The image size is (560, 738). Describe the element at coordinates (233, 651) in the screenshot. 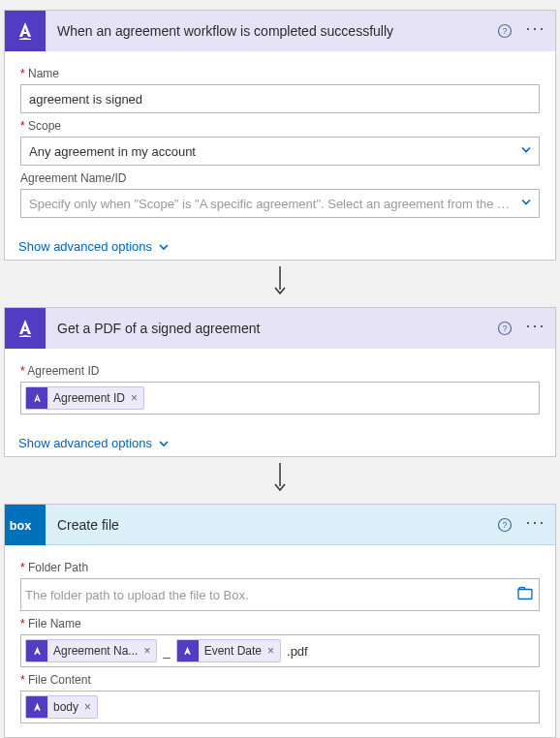

I see `token-label: Event Date` at that location.